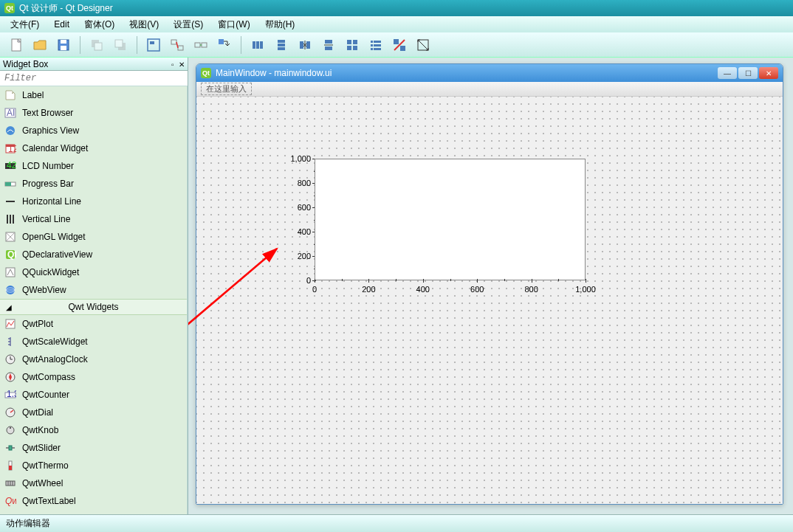 This screenshot has height=532, width=793. Describe the element at coordinates (182, 65) in the screenshot. I see `dock-close-icon: ✕` at that location.